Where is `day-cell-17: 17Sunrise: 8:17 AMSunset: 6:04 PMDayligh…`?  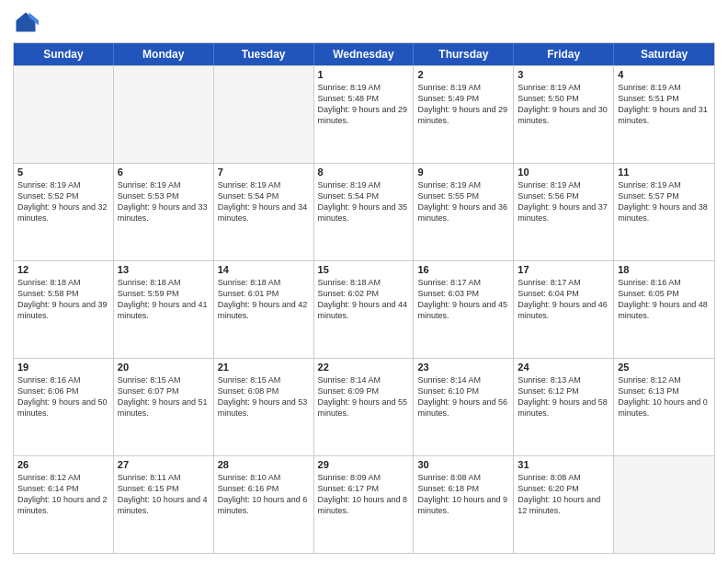
day-cell-17: 17Sunrise: 8:17 AMSunset: 6:04 PMDayligh… is located at coordinates (564, 309).